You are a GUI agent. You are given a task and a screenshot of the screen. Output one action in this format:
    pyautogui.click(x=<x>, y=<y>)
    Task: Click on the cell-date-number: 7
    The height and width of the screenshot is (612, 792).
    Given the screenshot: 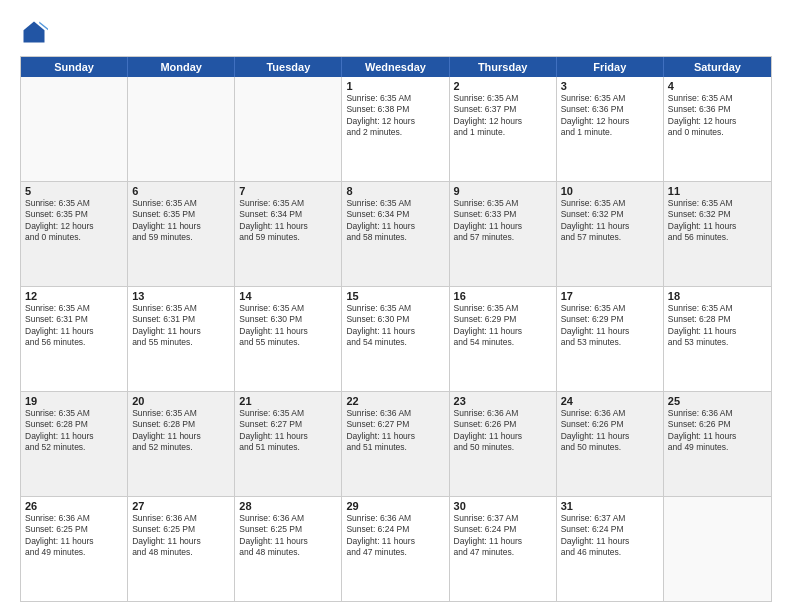 What is the action you would take?
    pyautogui.click(x=288, y=191)
    